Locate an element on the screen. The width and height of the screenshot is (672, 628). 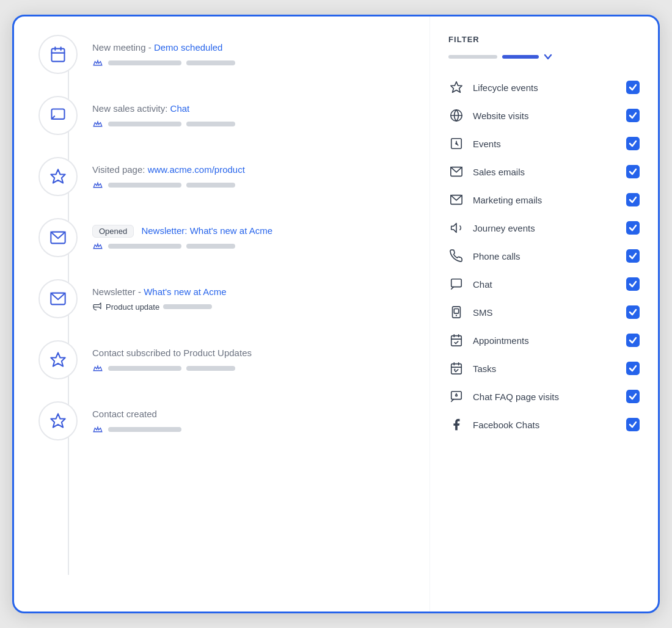
filter-item-marketing-emails: Marketing emails is located at coordinates (544, 200).